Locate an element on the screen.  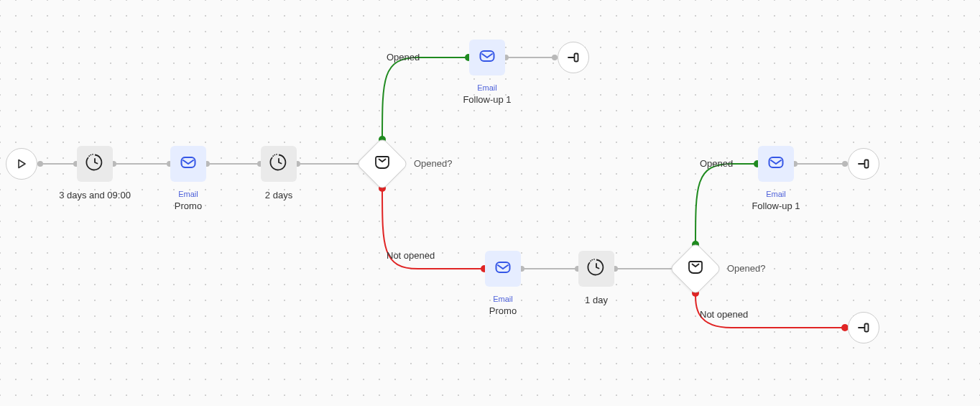
wait-duration-label: 3 days and 09:00 is located at coordinates (95, 195).